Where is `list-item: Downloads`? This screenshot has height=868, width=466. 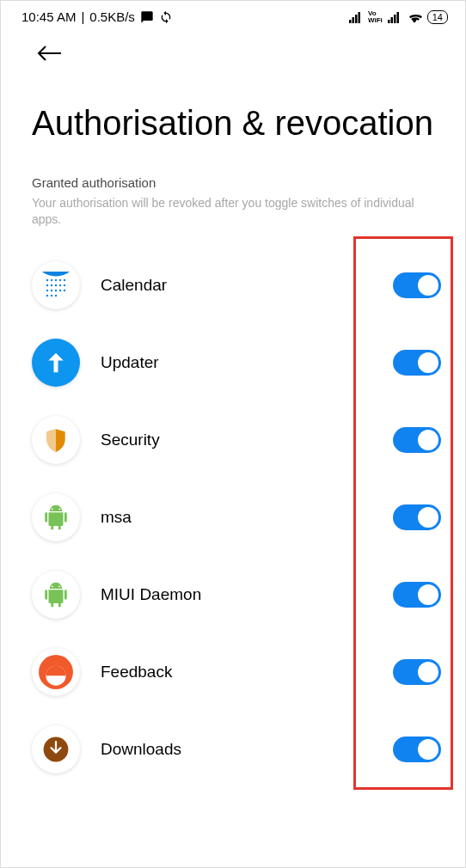 list-item: Downloads is located at coordinates (233, 749).